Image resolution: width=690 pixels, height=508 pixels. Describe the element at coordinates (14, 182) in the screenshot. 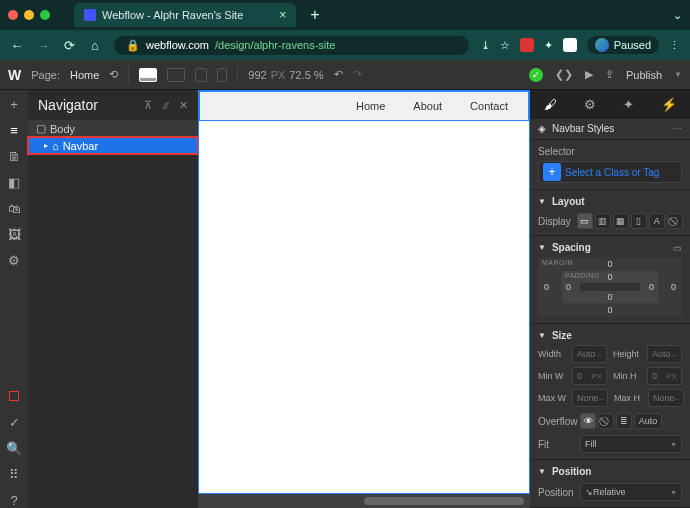

I see `cms-icon: ◧` at that location.